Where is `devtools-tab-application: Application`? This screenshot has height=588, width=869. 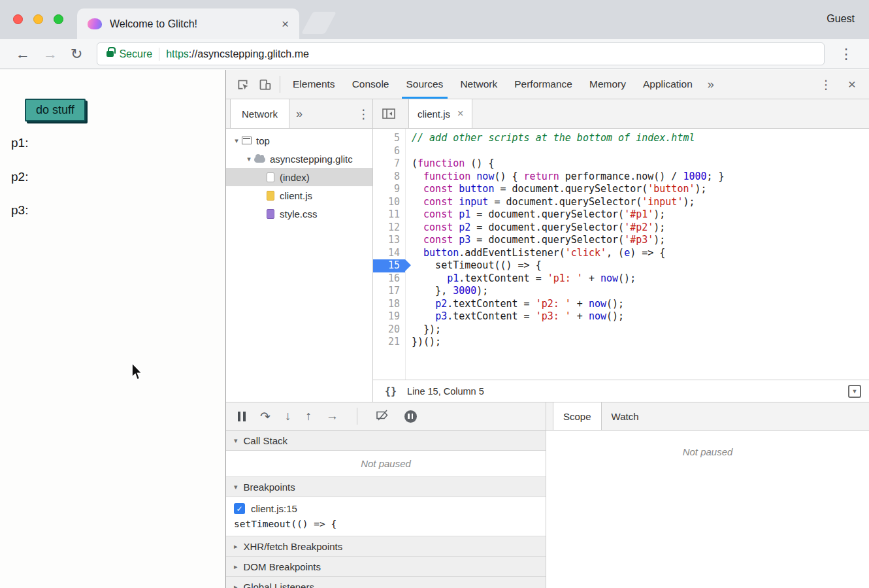
devtools-tab-application: Application is located at coordinates (668, 84).